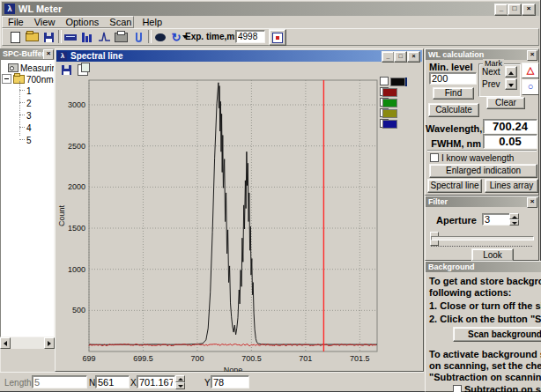 This screenshot has width=541, height=392. What do you see at coordinates (510, 141) in the screenshot?
I see `fwhm-value: 0.05` at bounding box center [510, 141].